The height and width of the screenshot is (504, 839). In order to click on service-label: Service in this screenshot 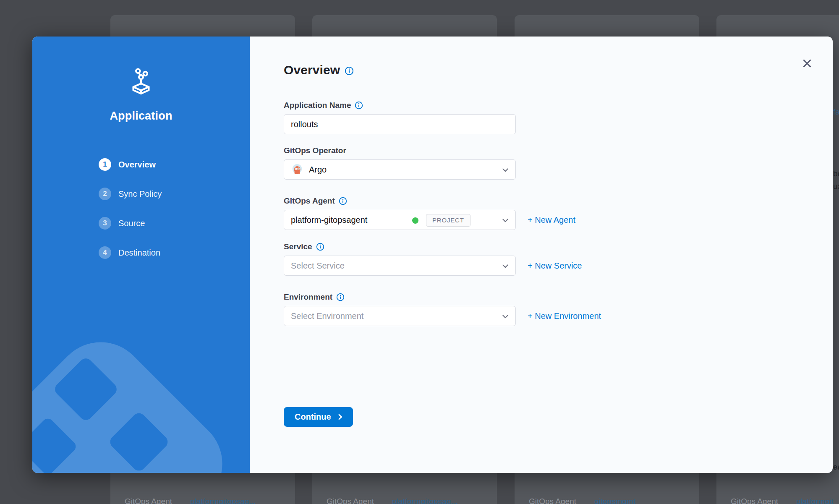, I will do `click(298, 247)`.